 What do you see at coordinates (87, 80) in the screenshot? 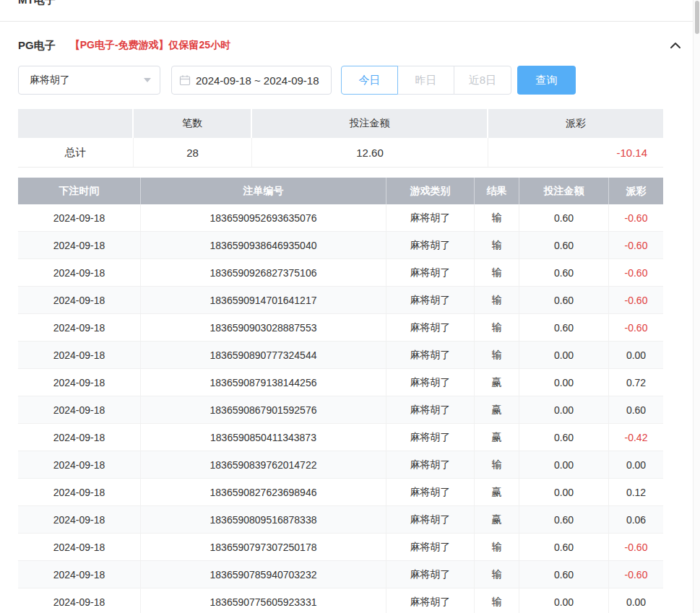
I see `game-select-value: 麻将胡了` at bounding box center [87, 80].